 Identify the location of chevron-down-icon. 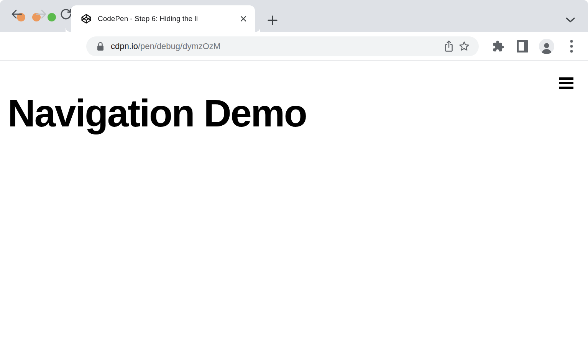
(570, 20).